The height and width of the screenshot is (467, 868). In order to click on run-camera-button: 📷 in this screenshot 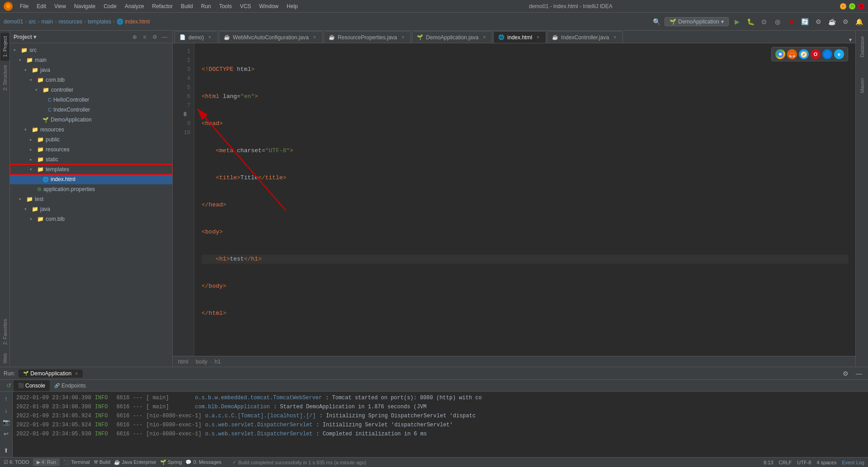, I will do `click(6, 422)`.